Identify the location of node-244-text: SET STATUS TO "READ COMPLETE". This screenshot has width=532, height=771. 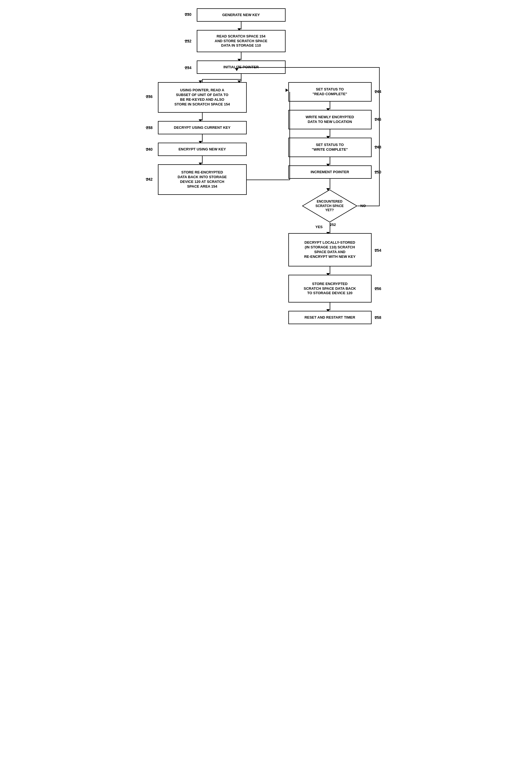
(330, 92).